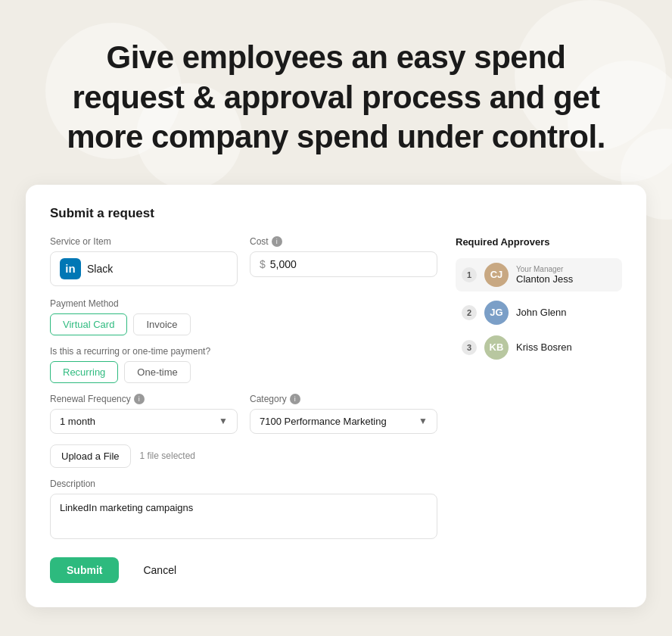 Image resolution: width=672 pixels, height=636 pixels. Describe the element at coordinates (469, 313) in the screenshot. I see `approver-number-2: 2` at that location.